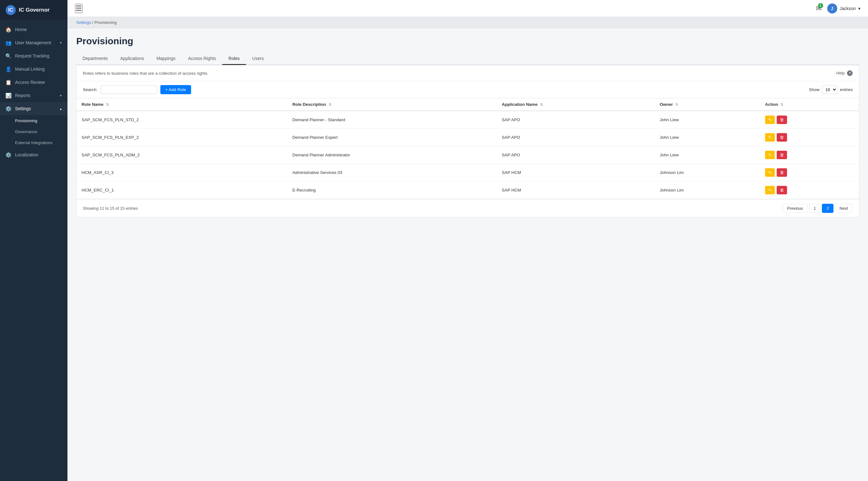  What do you see at coordinates (34, 30) in the screenshot?
I see `sidebar-item-home: 🏠 Home` at bounding box center [34, 30].